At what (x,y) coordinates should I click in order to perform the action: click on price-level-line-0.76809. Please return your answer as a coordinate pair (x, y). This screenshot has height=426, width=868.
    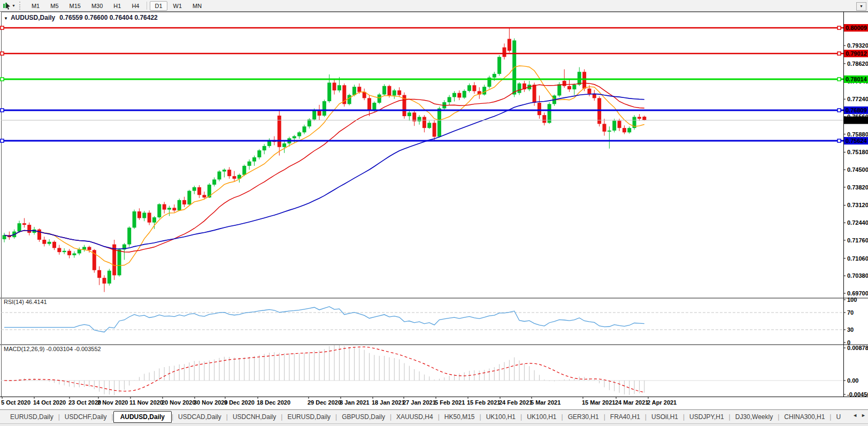
    Looking at the image, I should click on (422, 110).